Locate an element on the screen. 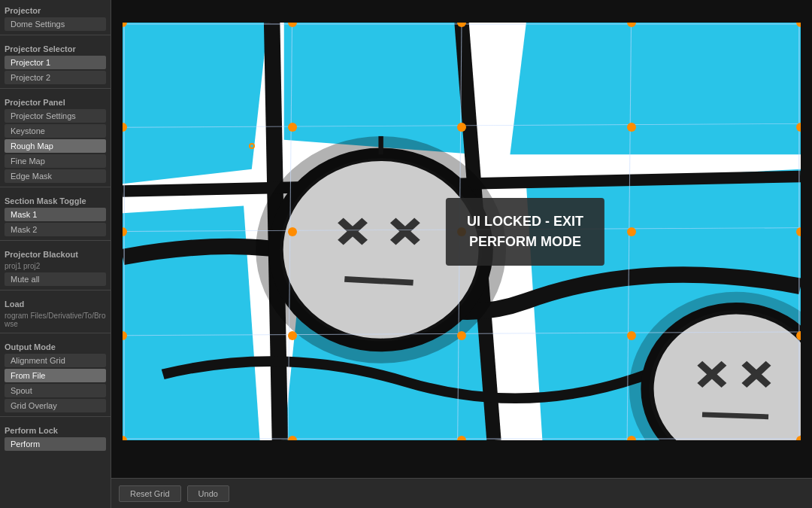 The height and width of the screenshot is (508, 812). dome-settings-button: Dome Settings is located at coordinates (56, 24).